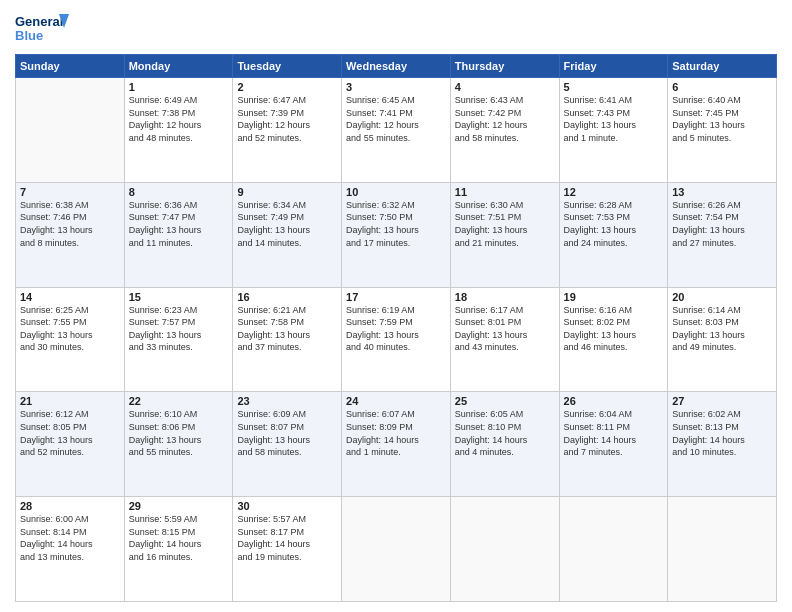 The height and width of the screenshot is (612, 792). What do you see at coordinates (179, 538) in the screenshot?
I see `day-info: Sunrise: 5:59 AM Sunset: 8:15 PM Dayligh…` at bounding box center [179, 538].